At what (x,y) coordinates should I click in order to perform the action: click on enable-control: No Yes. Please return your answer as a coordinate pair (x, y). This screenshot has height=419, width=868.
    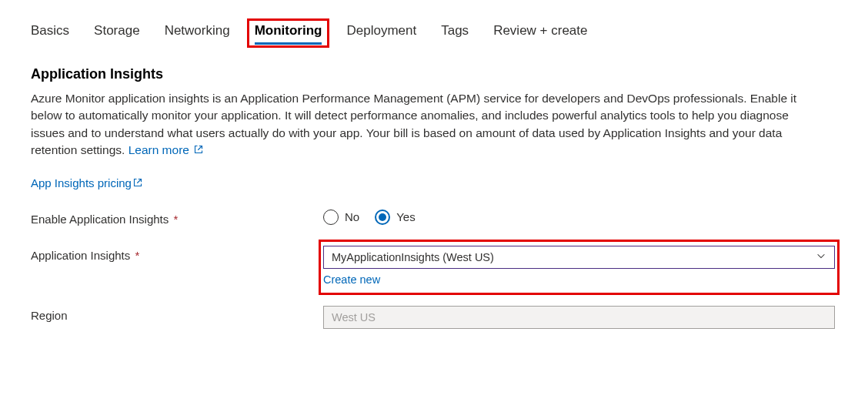
    Looking at the image, I should click on (579, 217).